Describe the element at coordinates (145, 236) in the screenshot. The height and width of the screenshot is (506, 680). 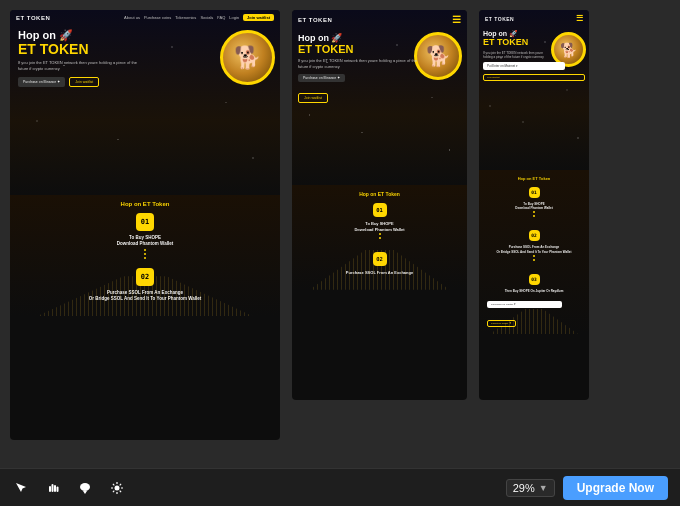
I see `desktop-step-1: 01 To Buy SHOPEDownload Phantom Wallet` at that location.